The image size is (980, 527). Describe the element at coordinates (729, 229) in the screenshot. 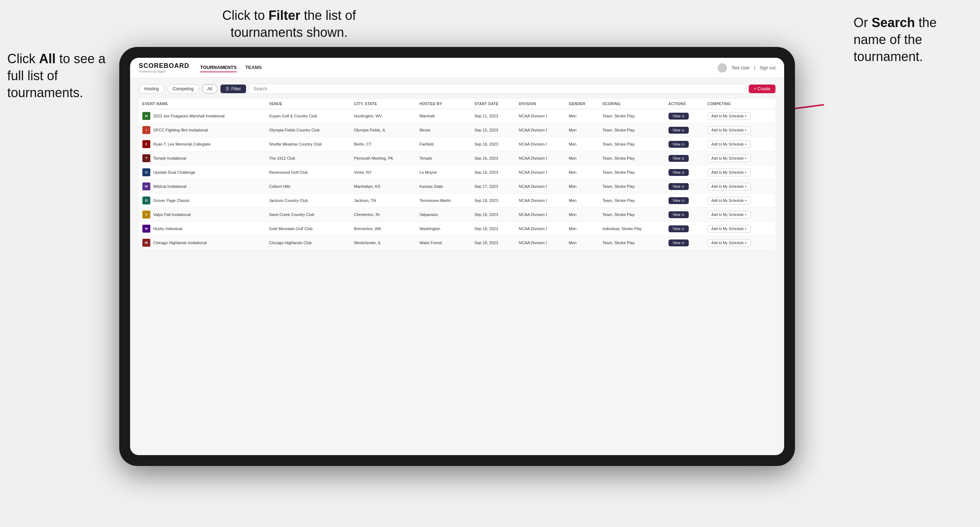

I see `add-schedule-button-8: Add to My Schedule +` at that location.